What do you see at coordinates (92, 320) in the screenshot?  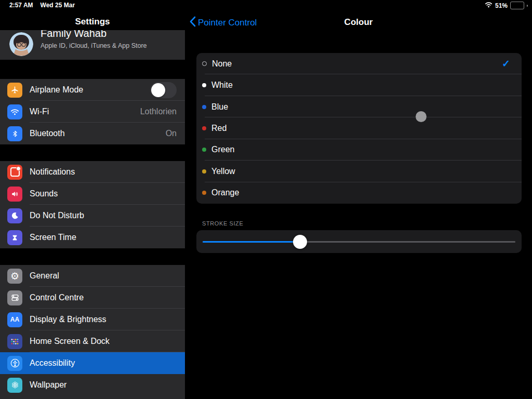 I see `sidebar-item-display-brightness: AA Display & Brightness` at bounding box center [92, 320].